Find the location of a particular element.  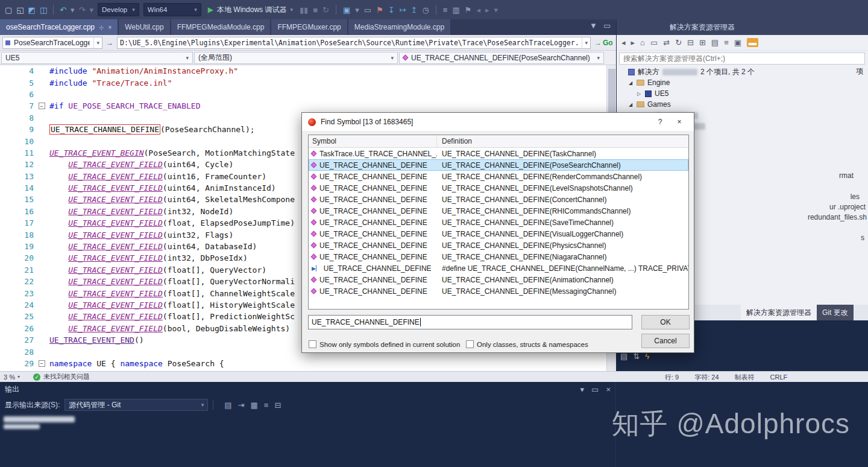

properties-page-icon: ▤ is located at coordinates (624, 356).